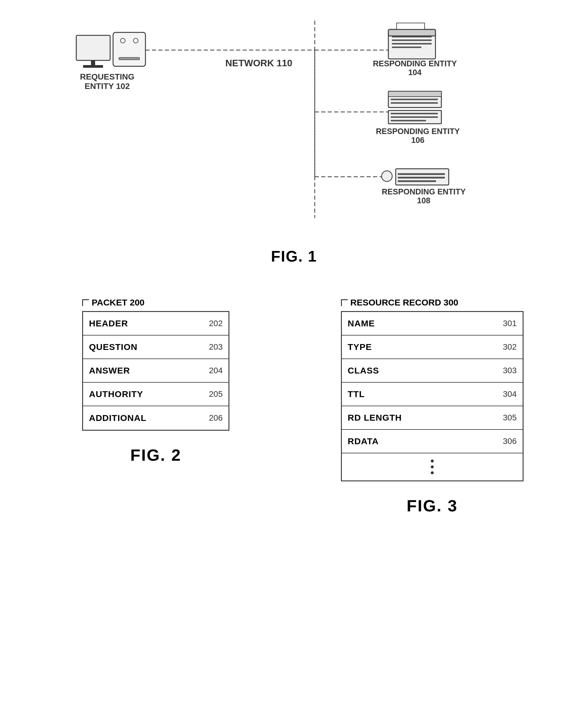 Image resolution: width=588 pixels, height=722 pixels. Describe the element at coordinates (156, 371) in the screenshot. I see `packet-table: HEADER 202 QUESTION 203 ANSWER 204 AUTHO…` at that location.